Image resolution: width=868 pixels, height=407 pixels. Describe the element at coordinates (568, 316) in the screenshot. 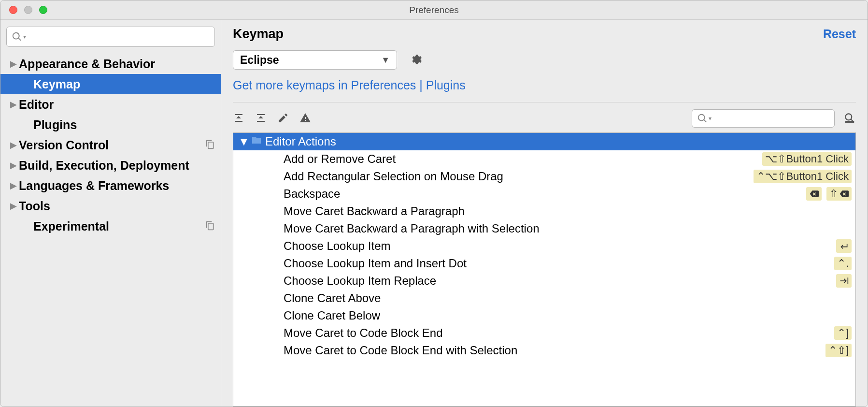

I see `action-label: Clone Caret Below` at that location.